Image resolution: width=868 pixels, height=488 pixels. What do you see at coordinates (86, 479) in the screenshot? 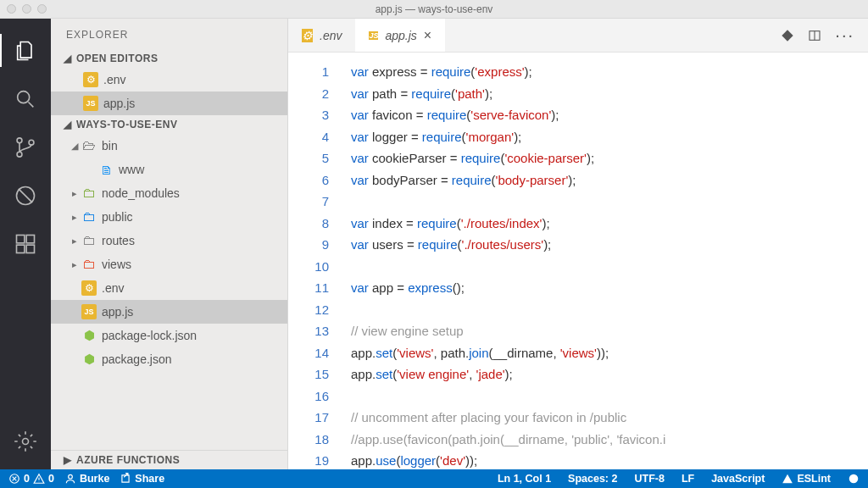
I see `status-liveshare-user: Burke` at bounding box center [86, 479].